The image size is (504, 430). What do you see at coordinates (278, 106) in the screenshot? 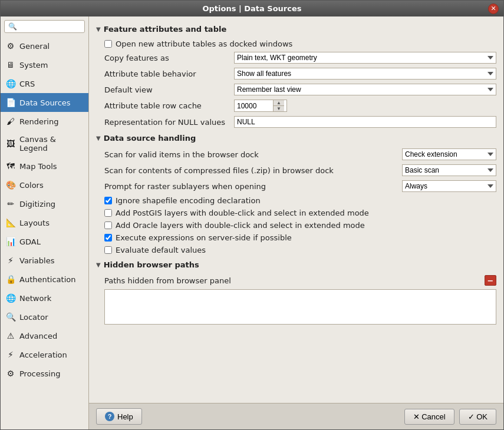
I see `spinbox-buttons: ▲ ▼` at bounding box center [278, 106].